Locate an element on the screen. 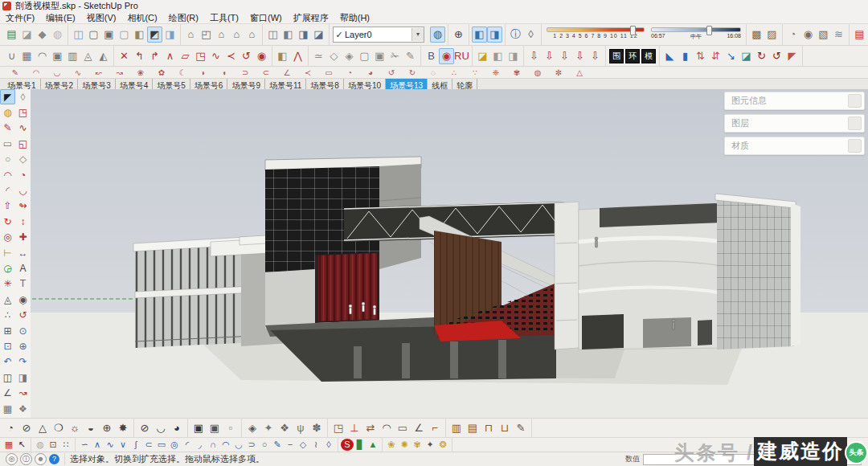 The image size is (868, 466). scissors-cut-icon: ✕ is located at coordinates (124, 56).